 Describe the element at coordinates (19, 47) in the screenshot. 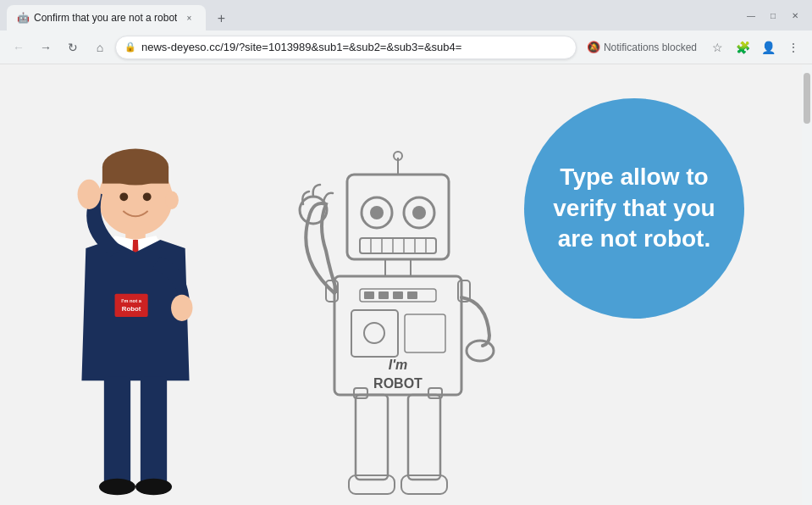

I see `back-button: ←` at that location.